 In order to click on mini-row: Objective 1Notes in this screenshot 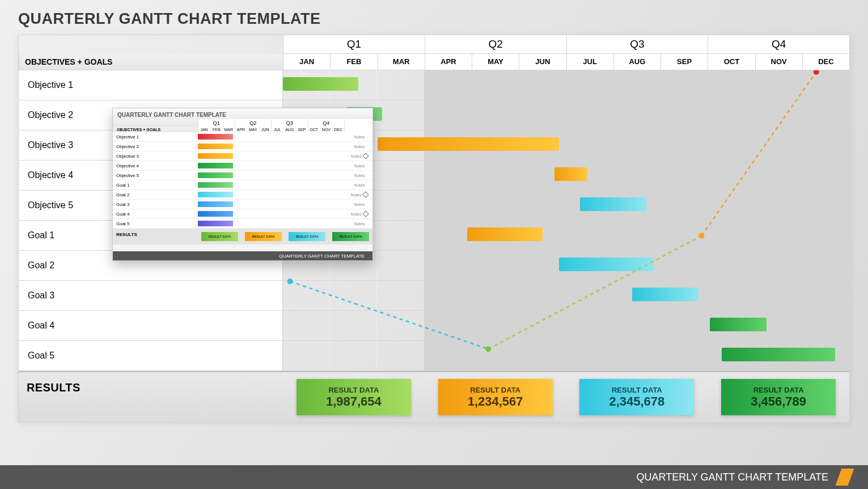, I will do `click(243, 137)`.